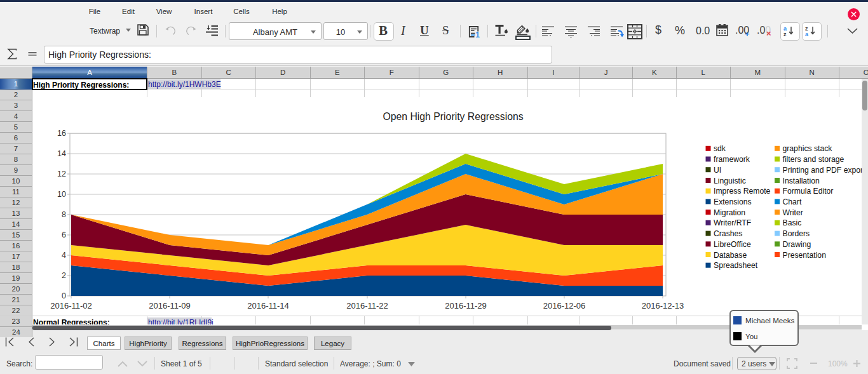 The image size is (868, 374). Describe the element at coordinates (729, 213) in the screenshot. I see `svg-text: Migration` at that location.